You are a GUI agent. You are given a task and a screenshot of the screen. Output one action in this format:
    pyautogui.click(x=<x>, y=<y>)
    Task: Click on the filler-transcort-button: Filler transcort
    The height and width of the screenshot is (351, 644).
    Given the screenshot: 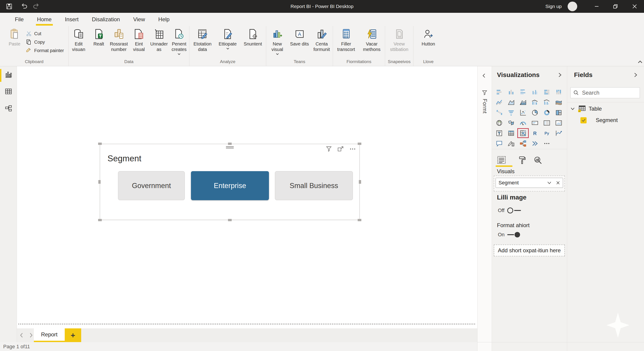 What is the action you would take?
    pyautogui.click(x=346, y=40)
    